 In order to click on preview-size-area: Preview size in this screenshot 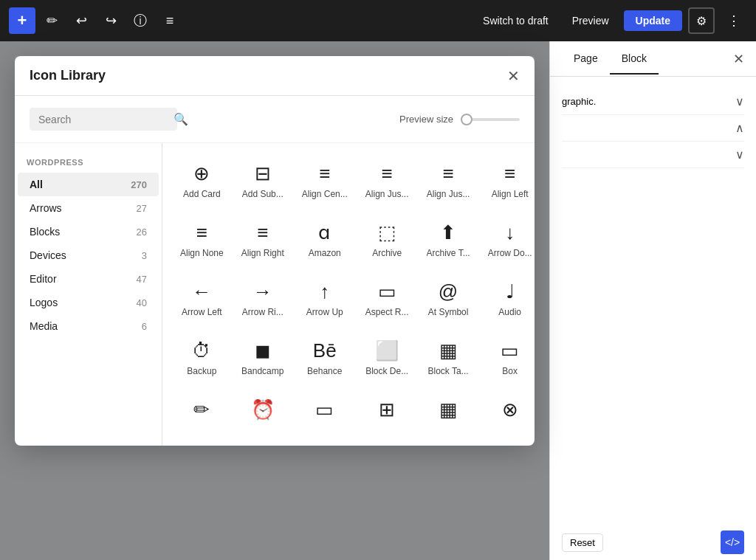, I will do `click(459, 120)`.